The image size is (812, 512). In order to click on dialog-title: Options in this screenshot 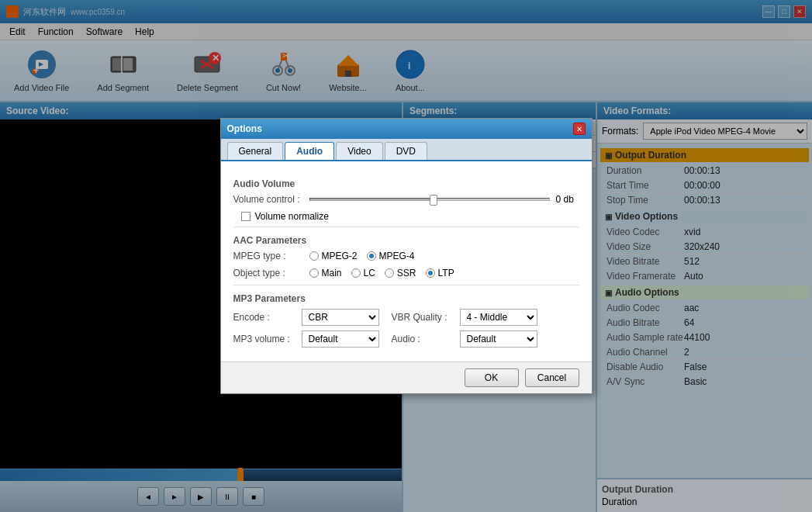, I will do `click(245, 129)`.